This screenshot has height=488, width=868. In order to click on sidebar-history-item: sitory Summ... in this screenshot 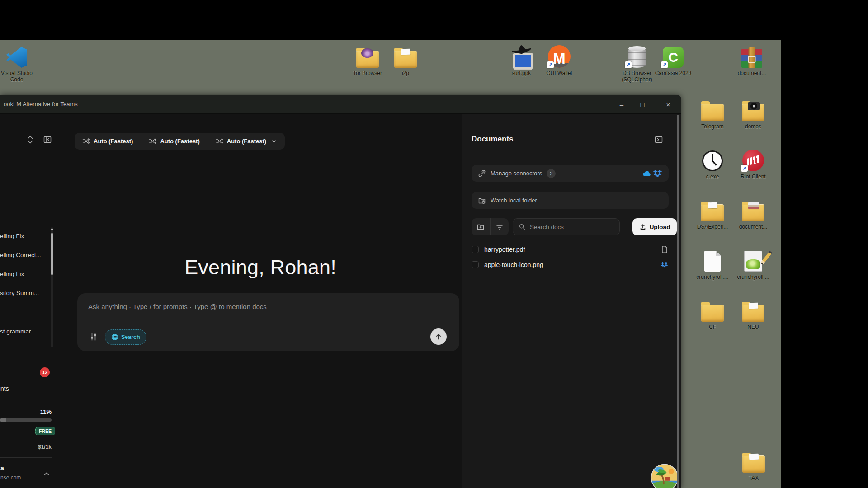, I will do `click(24, 293)`.